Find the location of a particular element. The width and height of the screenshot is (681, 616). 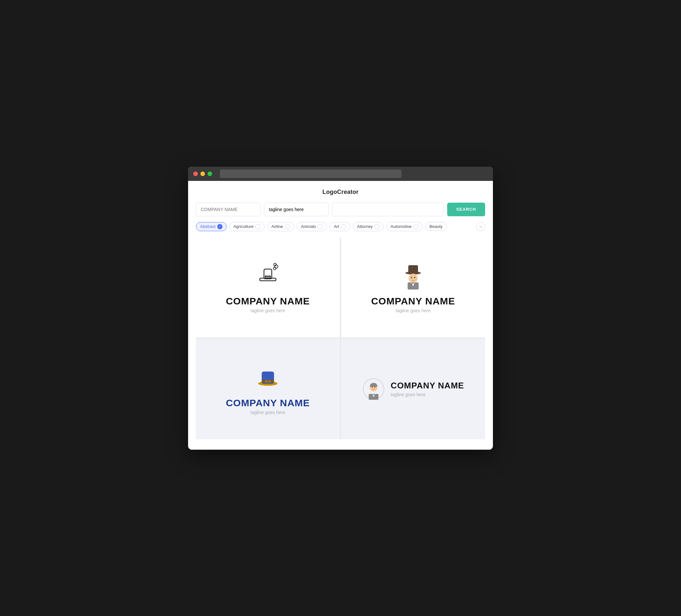

filter-label: Airline is located at coordinates (277, 226).